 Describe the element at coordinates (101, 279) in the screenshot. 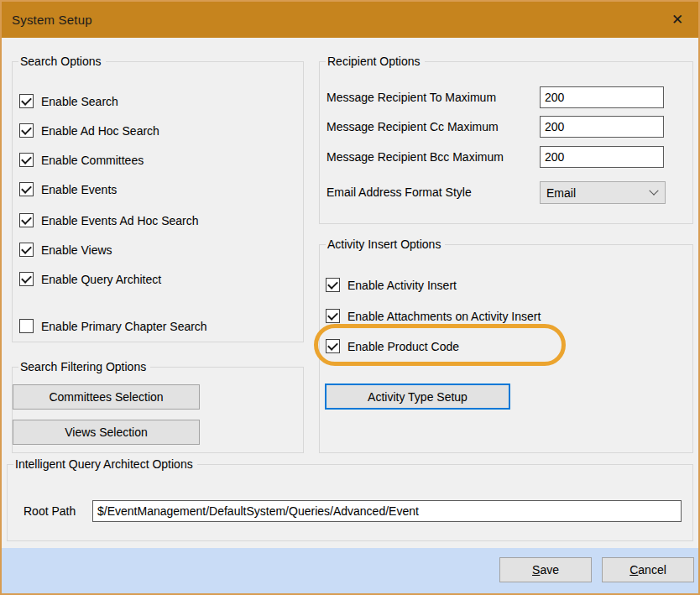

I see `checkbox-label: Enable Query Architect` at that location.